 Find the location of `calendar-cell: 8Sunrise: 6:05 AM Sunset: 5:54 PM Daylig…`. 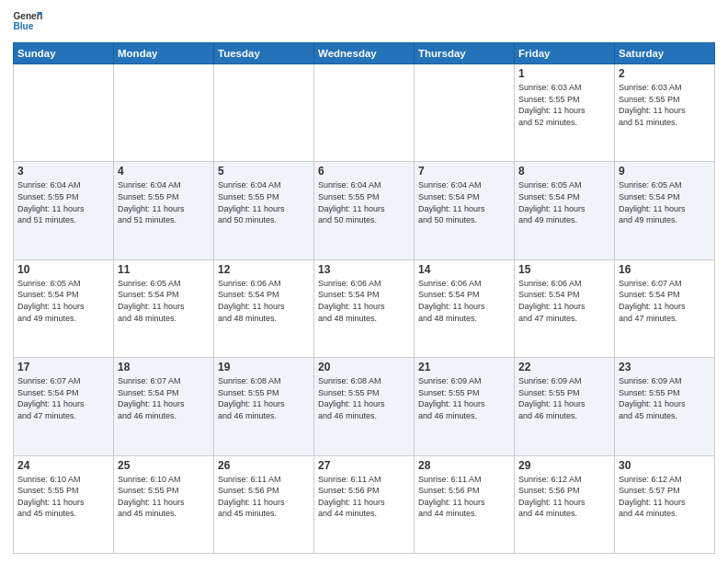

calendar-cell: 8Sunrise: 6:05 AM Sunset: 5:54 PM Daylig… is located at coordinates (564, 211).